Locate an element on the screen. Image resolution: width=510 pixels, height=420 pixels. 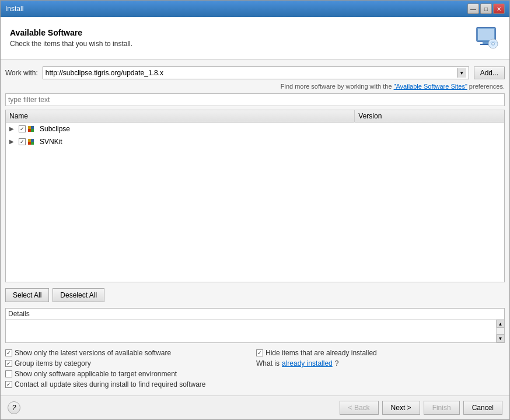
option-empty-right is located at coordinates (380, 374).